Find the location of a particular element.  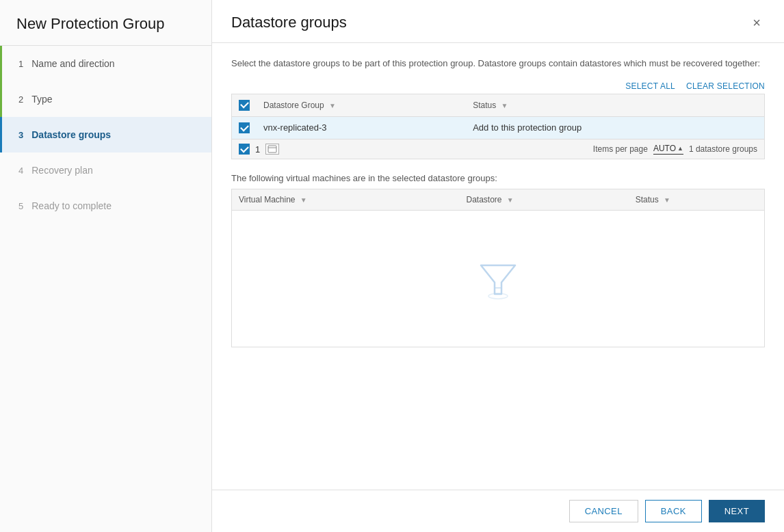

row-status: Add to this protection group is located at coordinates (615, 128).